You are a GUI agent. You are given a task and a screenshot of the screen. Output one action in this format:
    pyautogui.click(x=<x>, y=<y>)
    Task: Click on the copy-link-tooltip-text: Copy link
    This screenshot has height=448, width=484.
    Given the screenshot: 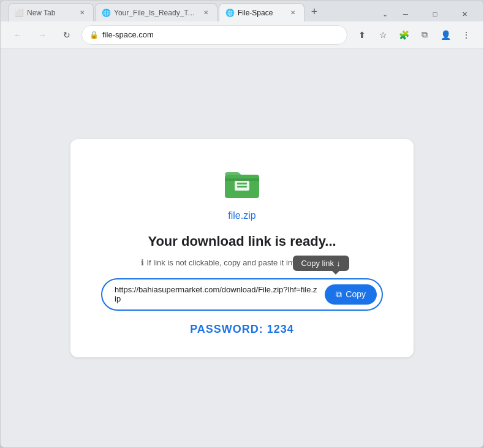 What is the action you would take?
    pyautogui.click(x=317, y=264)
    